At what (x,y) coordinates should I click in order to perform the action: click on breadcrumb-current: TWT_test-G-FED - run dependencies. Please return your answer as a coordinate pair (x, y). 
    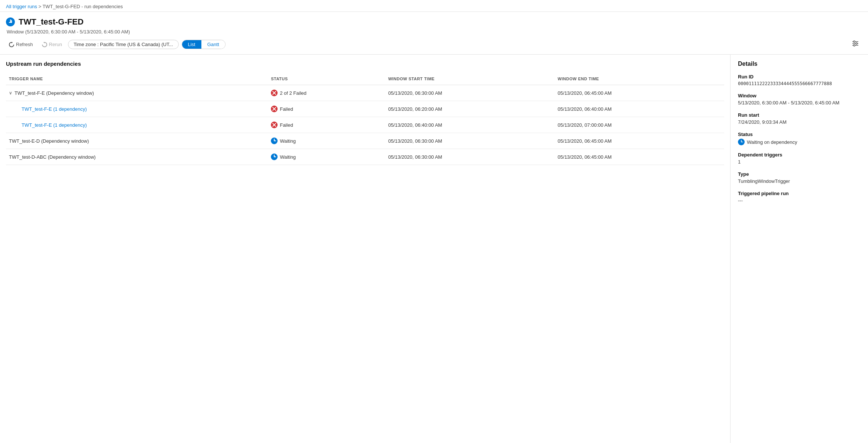
    Looking at the image, I should click on (82, 7).